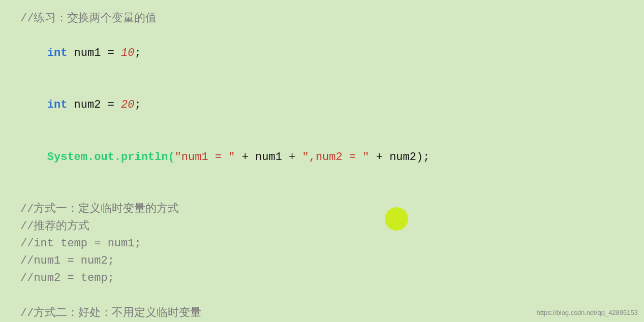 The image size is (644, 322). Describe the element at coordinates (322, 244) in the screenshot. I see `line-comment-7: //int temp = num1;` at that location.